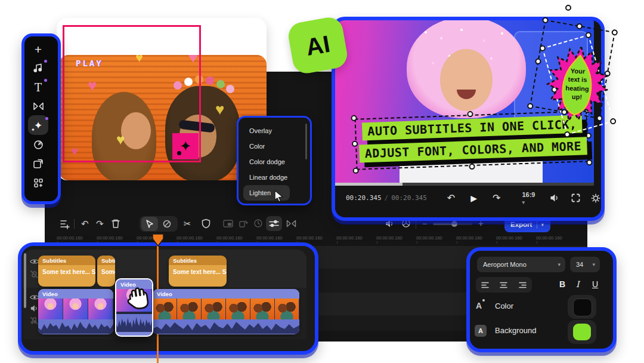 The width and height of the screenshot is (644, 363). Describe the element at coordinates (106, 271) in the screenshot. I see `subtitle-clip: Subtitles Some text here...` at that location.